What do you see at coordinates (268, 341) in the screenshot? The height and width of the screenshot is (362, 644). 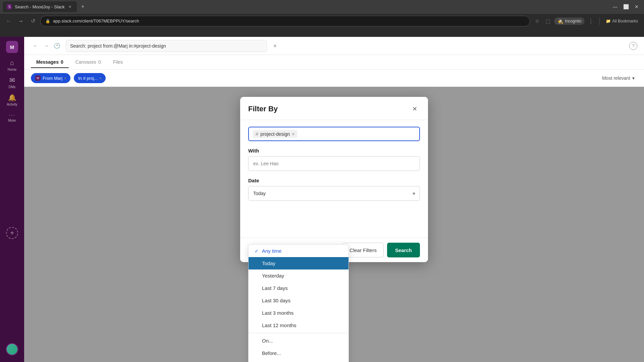 I see `dropdown-on-label: On...` at bounding box center [268, 341].